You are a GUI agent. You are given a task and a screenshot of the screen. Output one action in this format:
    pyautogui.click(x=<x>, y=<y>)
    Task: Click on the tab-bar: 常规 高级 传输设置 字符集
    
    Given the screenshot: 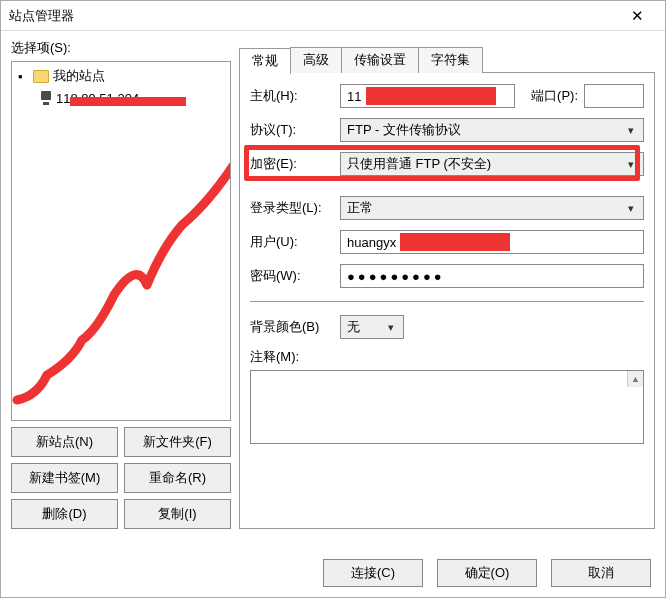 What is the action you would take?
    pyautogui.click(x=447, y=60)
    